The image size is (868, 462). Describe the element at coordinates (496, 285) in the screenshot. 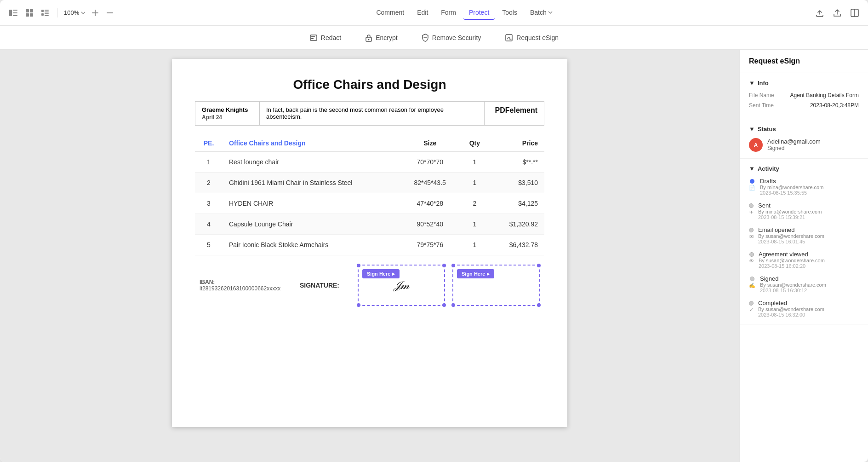

I see `sign-box-2: Sign Here` at that location.